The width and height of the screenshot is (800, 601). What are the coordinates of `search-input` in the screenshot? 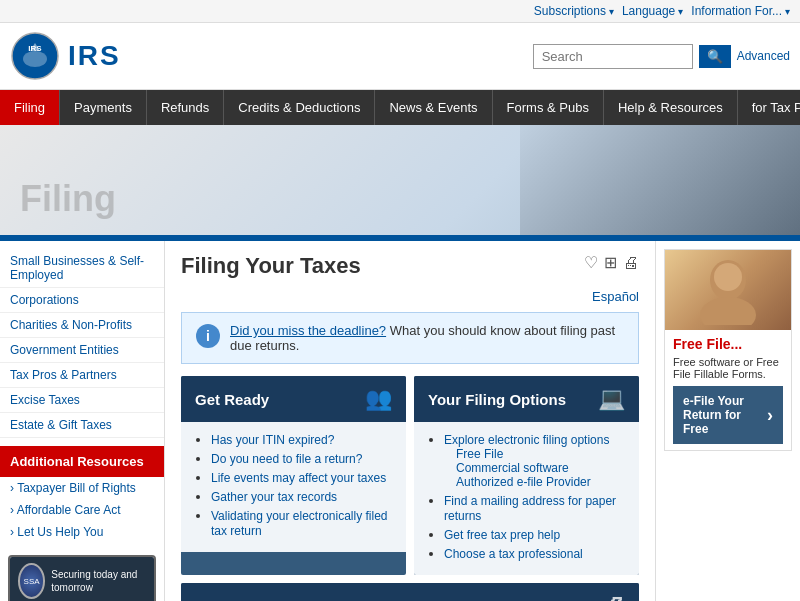 It's located at (613, 56).